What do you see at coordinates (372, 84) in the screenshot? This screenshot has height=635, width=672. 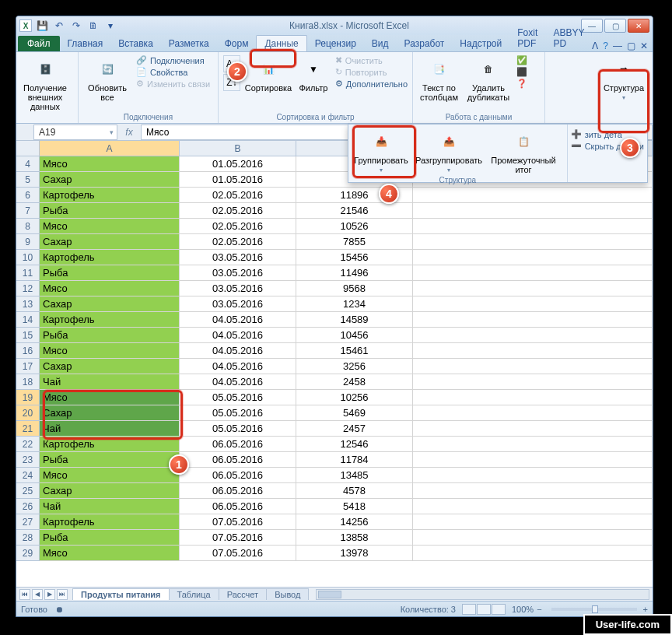 I see `advanced-filter-button: ⚙Дополнительно` at bounding box center [372, 84].